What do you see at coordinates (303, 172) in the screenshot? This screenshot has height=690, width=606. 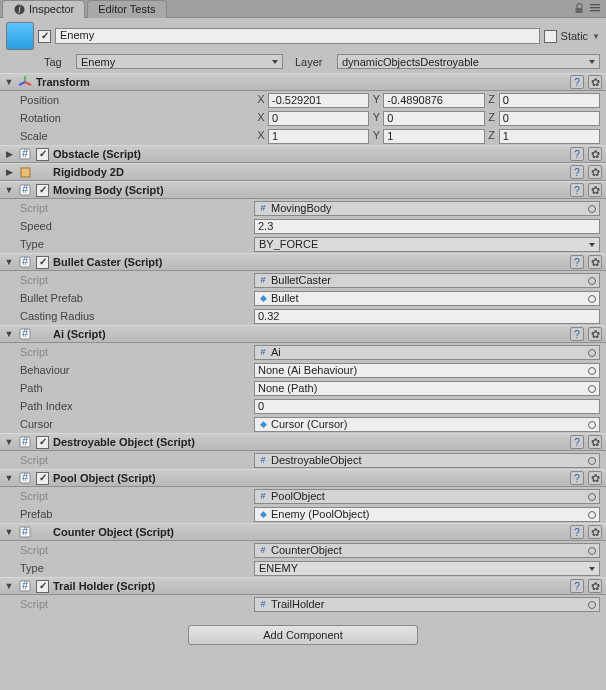 I see `rigidbody-header: ▶ Rigidbody 2D ?` at bounding box center [303, 172].